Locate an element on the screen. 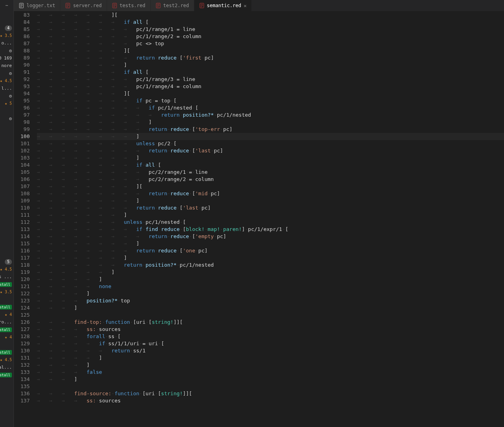 This screenshot has height=427, width=504. code-line: → → → → → → → → pc/1/range/4·=·column is located at coordinates (270, 87).